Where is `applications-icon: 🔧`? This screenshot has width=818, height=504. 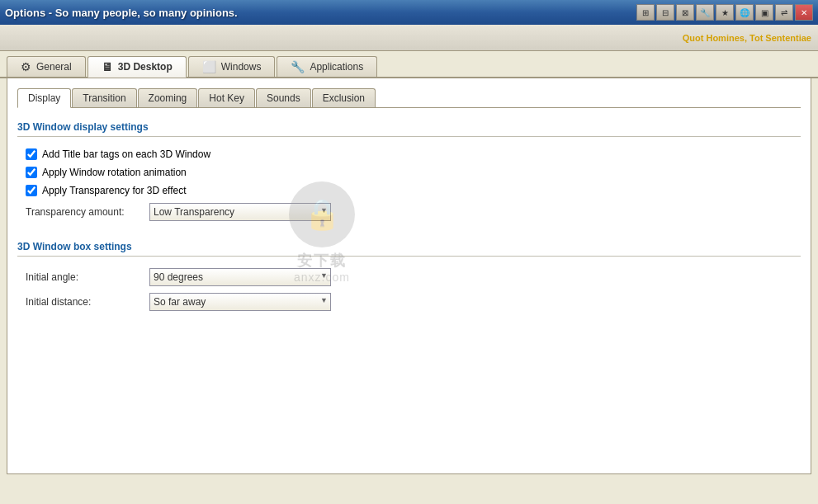
applications-icon: 🔧 is located at coordinates (297, 67).